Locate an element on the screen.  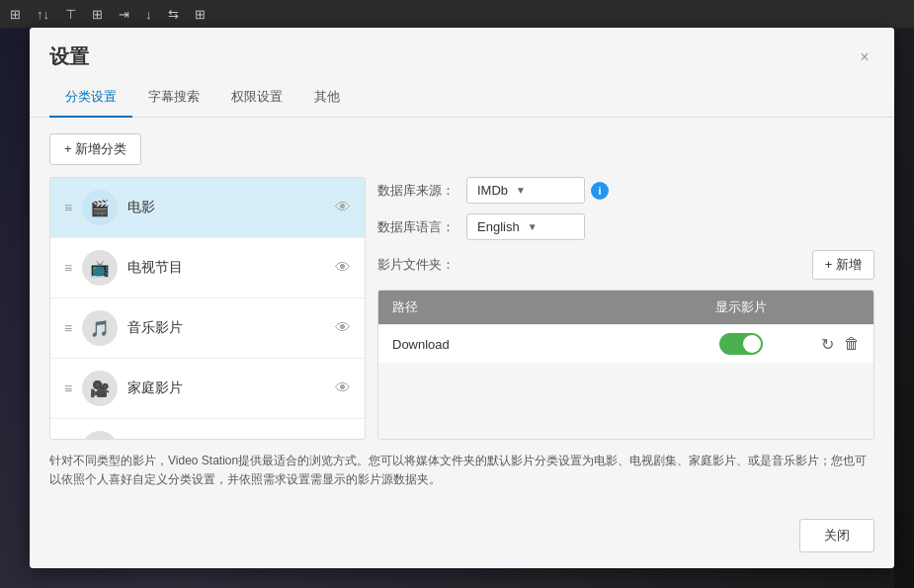
tv-icon: 📺 is located at coordinates (100, 268).